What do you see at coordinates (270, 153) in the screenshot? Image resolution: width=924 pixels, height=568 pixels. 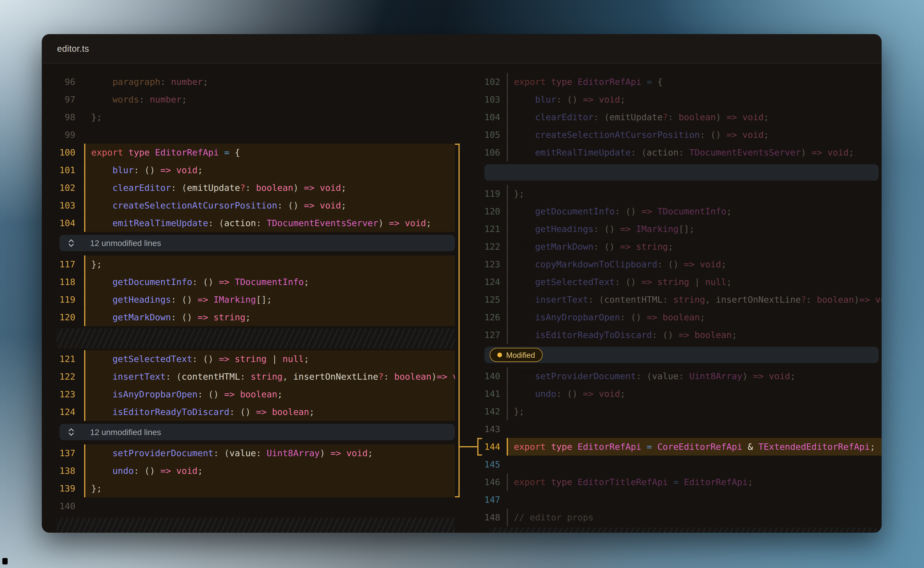 I see `line-content: export type EditorRefApi = {` at bounding box center [270, 153].